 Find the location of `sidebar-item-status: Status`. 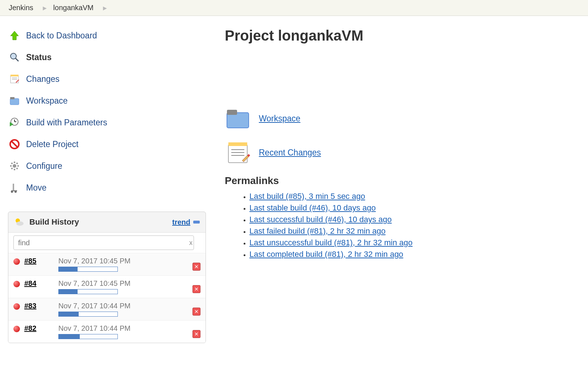

sidebar-item-status: Status is located at coordinates (109, 57).